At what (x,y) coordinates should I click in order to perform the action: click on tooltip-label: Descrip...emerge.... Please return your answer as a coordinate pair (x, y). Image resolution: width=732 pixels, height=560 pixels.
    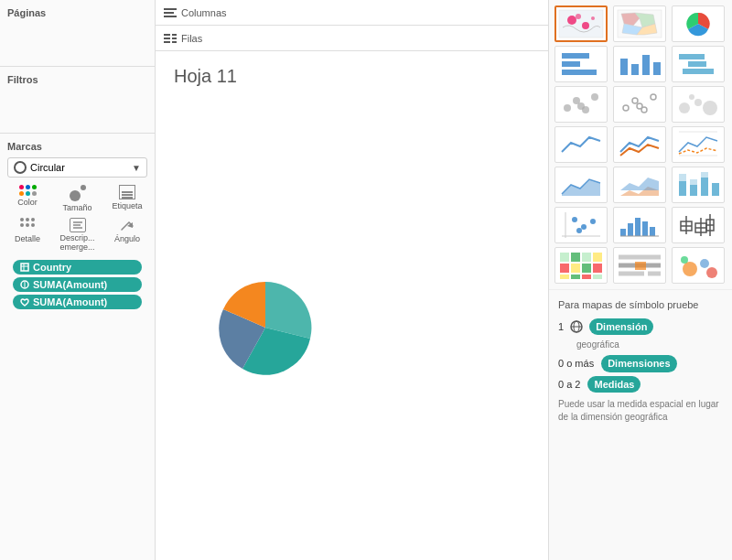
    Looking at the image, I should click on (77, 243).